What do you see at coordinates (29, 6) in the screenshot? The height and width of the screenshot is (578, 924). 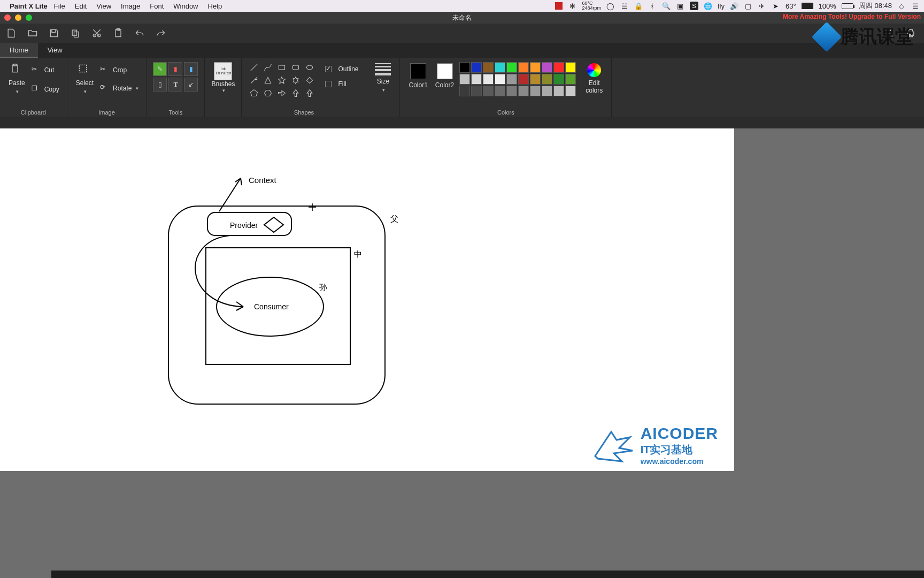 I see `app-name: Paint X Lite` at bounding box center [29, 6].